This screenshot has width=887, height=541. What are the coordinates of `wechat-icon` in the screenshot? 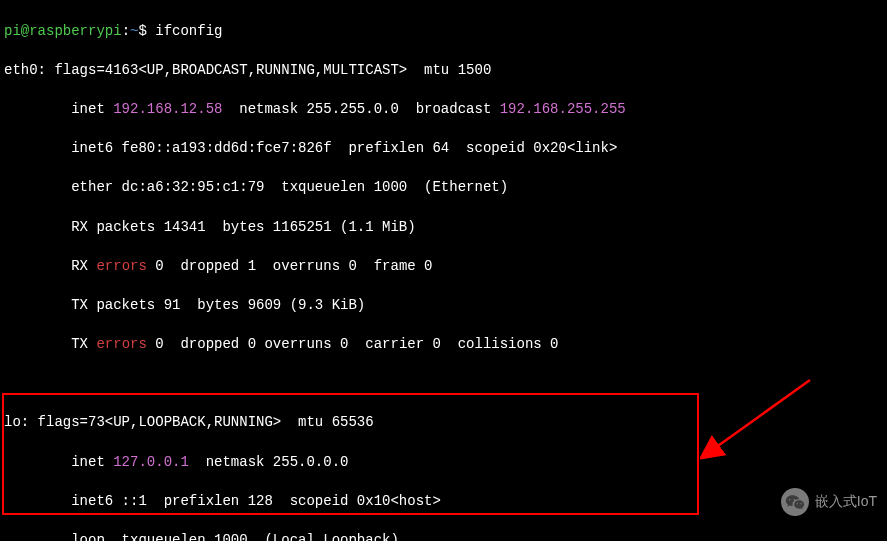 It's located at (795, 502).